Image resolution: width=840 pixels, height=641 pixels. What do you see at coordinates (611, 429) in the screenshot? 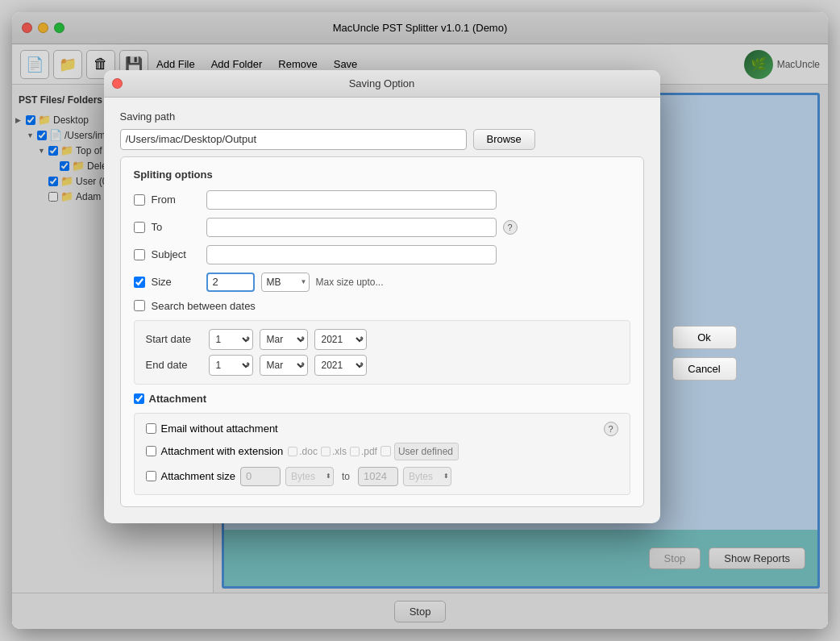
I see `attachment-help-icon: ?` at bounding box center [611, 429].